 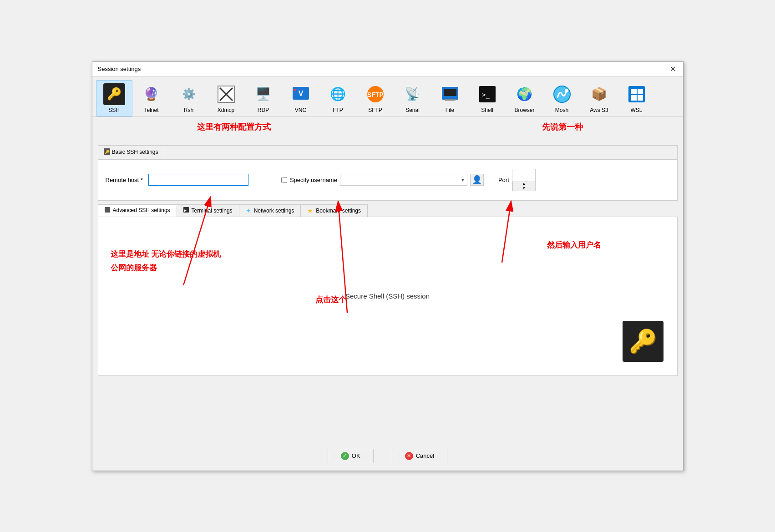 What do you see at coordinates (477, 180) in the screenshot?
I see `user-avatar-icon: 👤` at bounding box center [477, 180].